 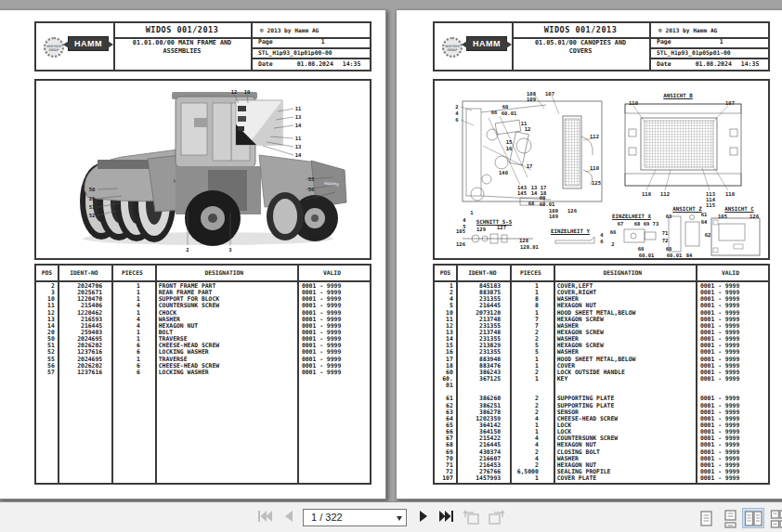 I want to click on figure-callout: SCHNITT S-S, so click(x=494, y=222).